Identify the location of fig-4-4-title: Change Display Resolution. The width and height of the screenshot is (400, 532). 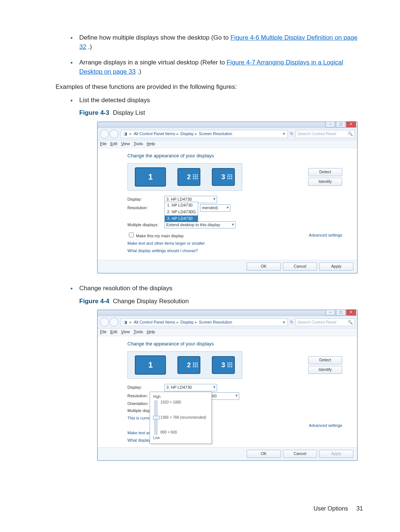
(151, 301).